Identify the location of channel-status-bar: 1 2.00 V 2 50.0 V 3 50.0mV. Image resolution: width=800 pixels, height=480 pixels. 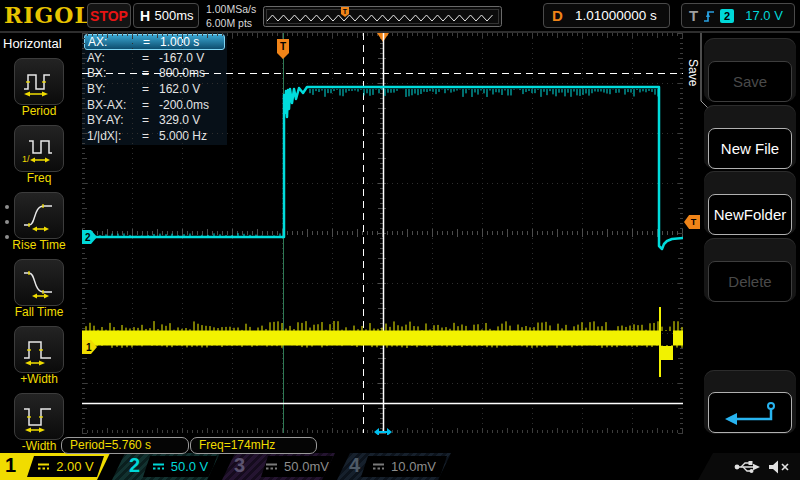
(400, 466).